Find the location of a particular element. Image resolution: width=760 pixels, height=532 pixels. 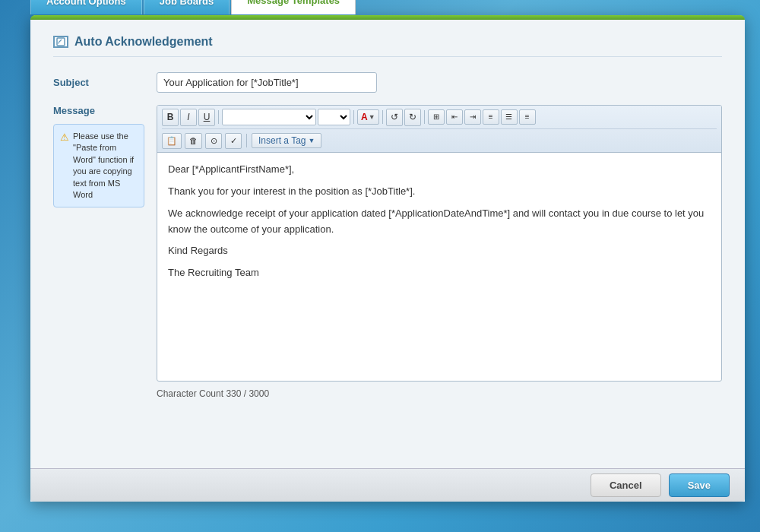

tab-message-label: Message Templates is located at coordinates (293, 3).